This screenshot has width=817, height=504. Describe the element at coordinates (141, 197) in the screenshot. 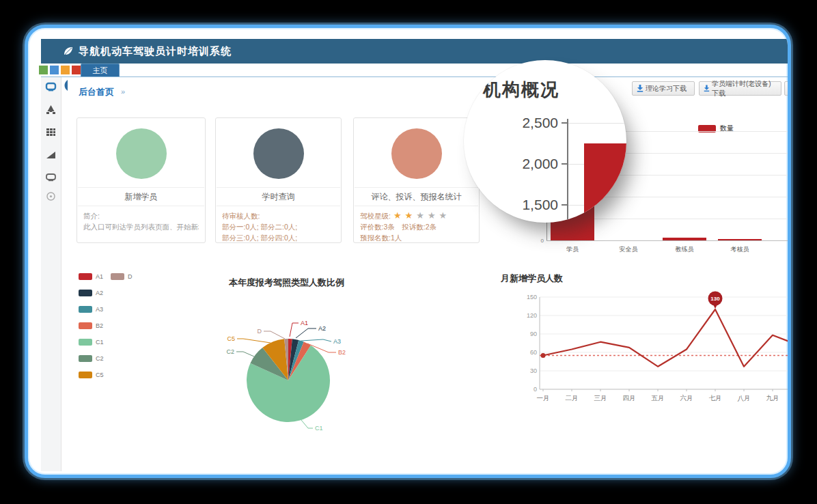

I see `card-title: 新增学员` at that location.